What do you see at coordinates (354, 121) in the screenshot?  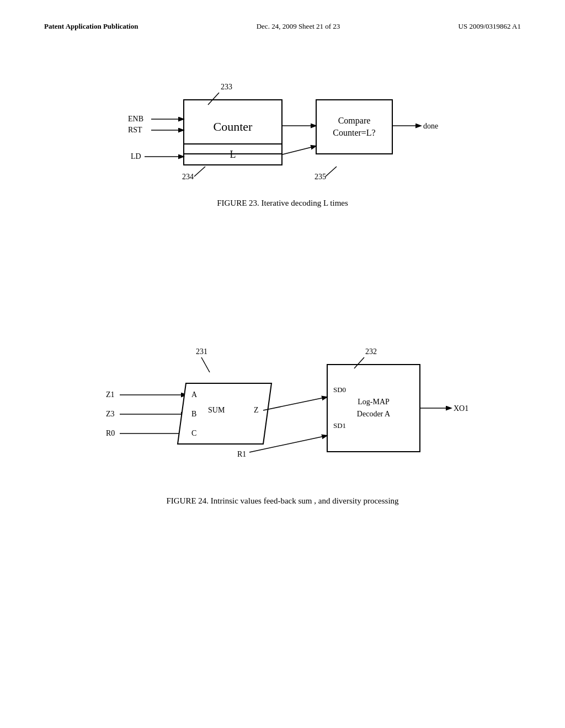 I see `compare-line1: Compare` at bounding box center [354, 121].